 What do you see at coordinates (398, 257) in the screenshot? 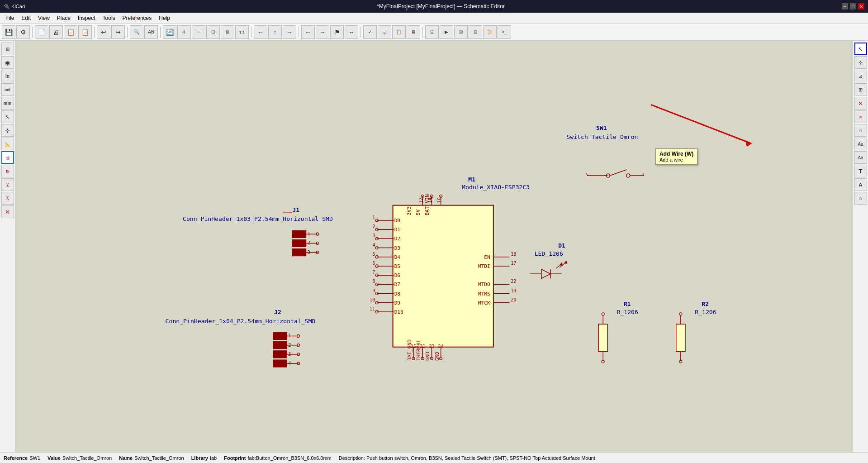
I see `svg-text: D4` at bounding box center [398, 257].